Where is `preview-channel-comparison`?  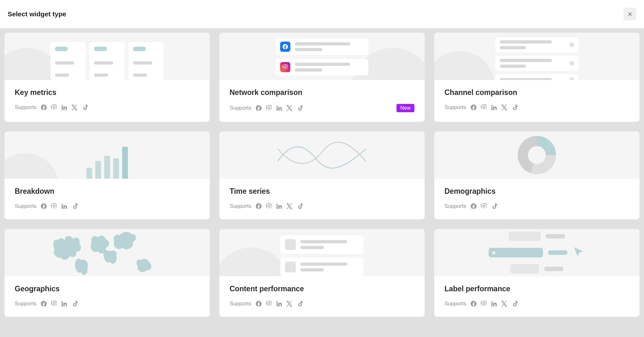
preview-channel-comparison is located at coordinates (537, 56).